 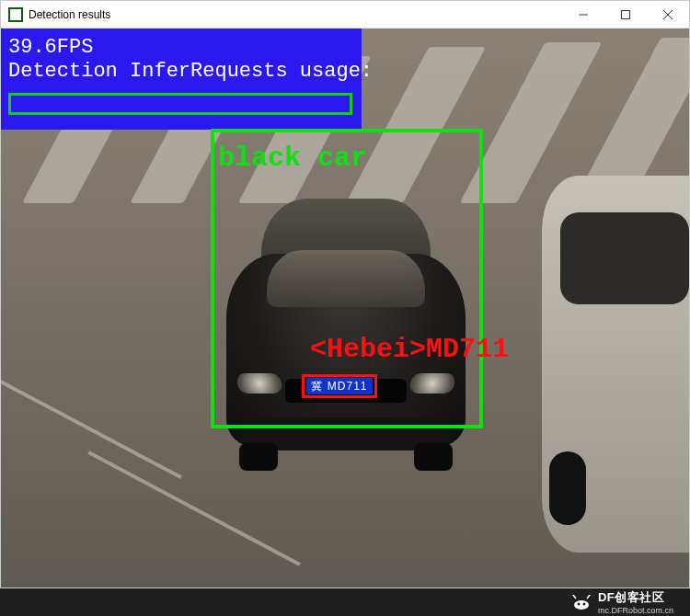 I want to click on plate-ocr-text: <Hebei>MD711, so click(x=409, y=349).